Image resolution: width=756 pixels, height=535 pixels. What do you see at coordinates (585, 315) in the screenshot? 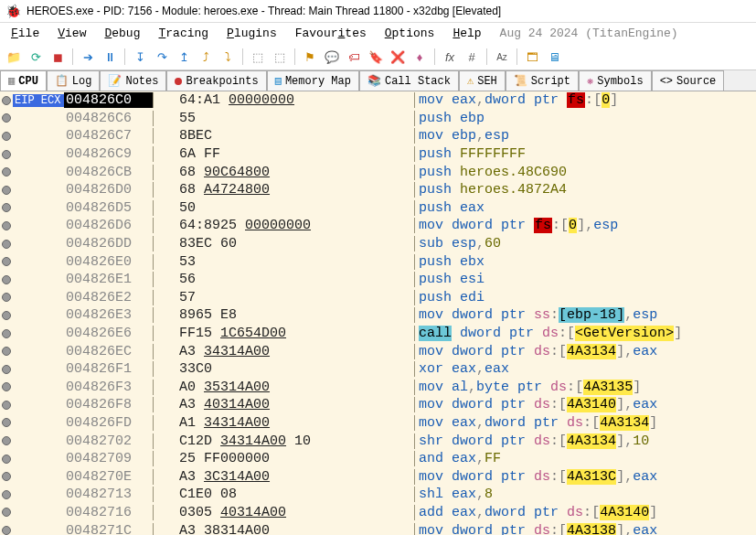
I see `disasm-cell: mov dword ptr ss:[ebp-18],esp` at bounding box center [585, 315].